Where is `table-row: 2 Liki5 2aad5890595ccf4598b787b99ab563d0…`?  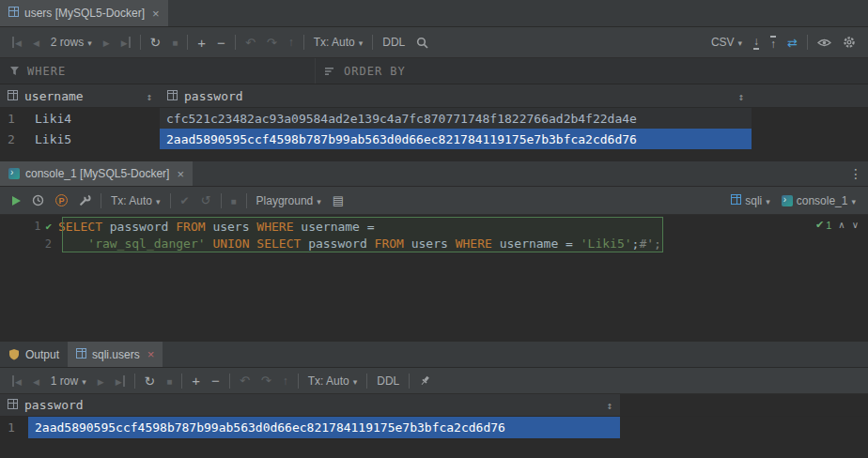 table-row: 2 Liki5 2aad5890595ccf4598b787b99ab563d0… is located at coordinates (434, 139).